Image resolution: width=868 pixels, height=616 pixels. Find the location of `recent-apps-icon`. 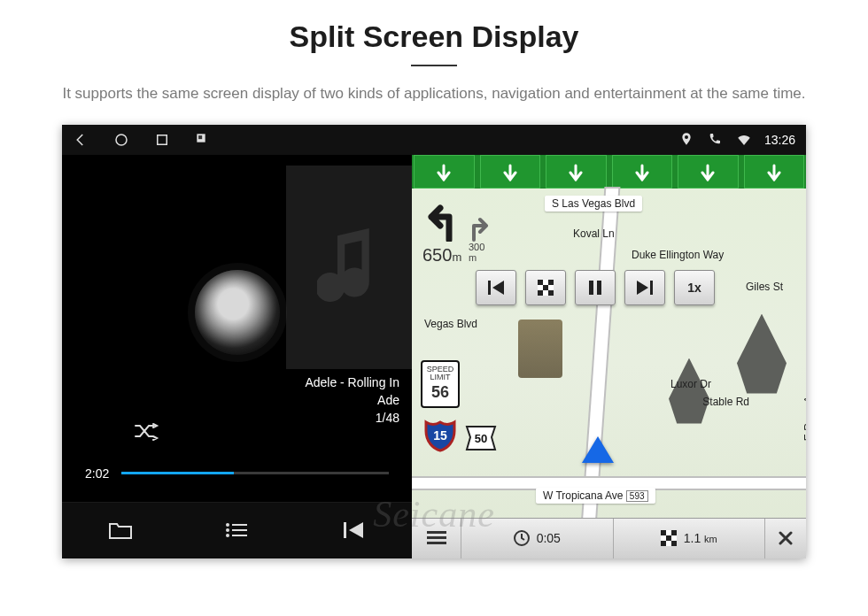

recent-apps-icon is located at coordinates (162, 140).